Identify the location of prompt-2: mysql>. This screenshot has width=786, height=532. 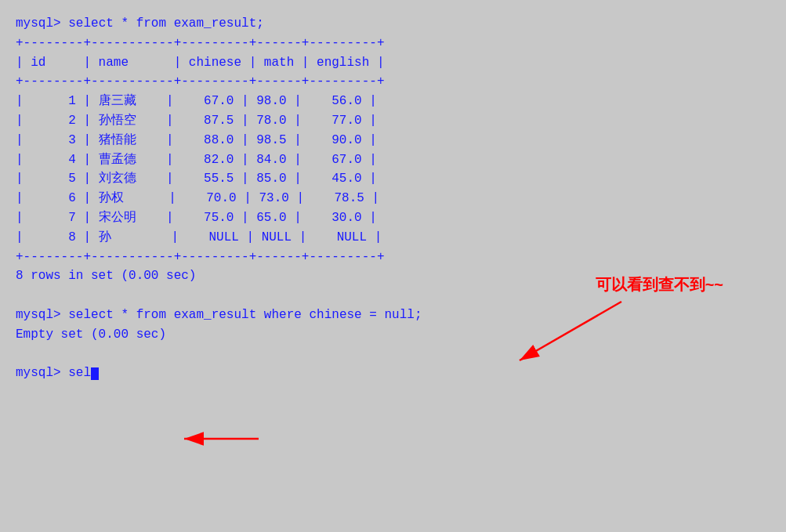
(42, 315).